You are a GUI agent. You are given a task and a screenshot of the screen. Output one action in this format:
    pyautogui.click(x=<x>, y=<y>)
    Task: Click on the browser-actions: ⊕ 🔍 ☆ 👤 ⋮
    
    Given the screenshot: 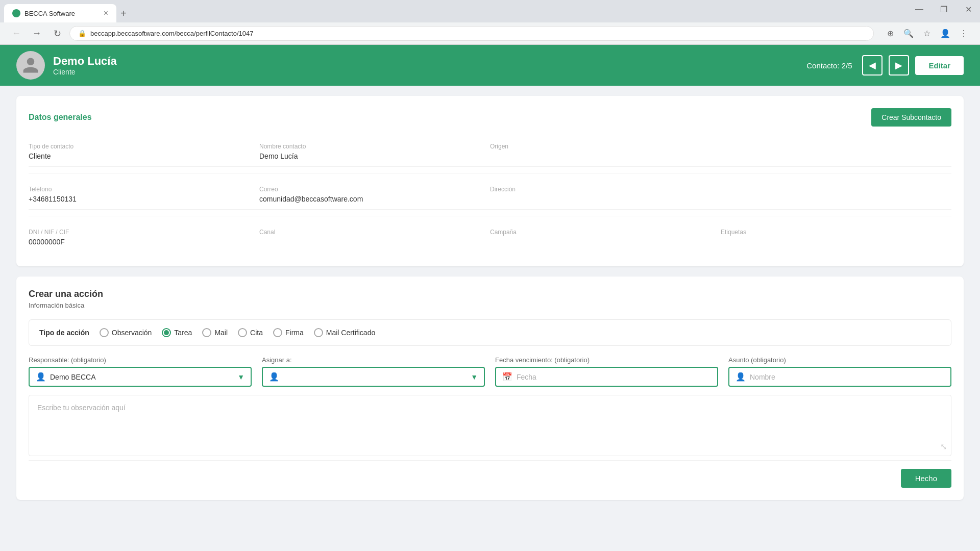 What is the action you would take?
    pyautogui.click(x=927, y=34)
    